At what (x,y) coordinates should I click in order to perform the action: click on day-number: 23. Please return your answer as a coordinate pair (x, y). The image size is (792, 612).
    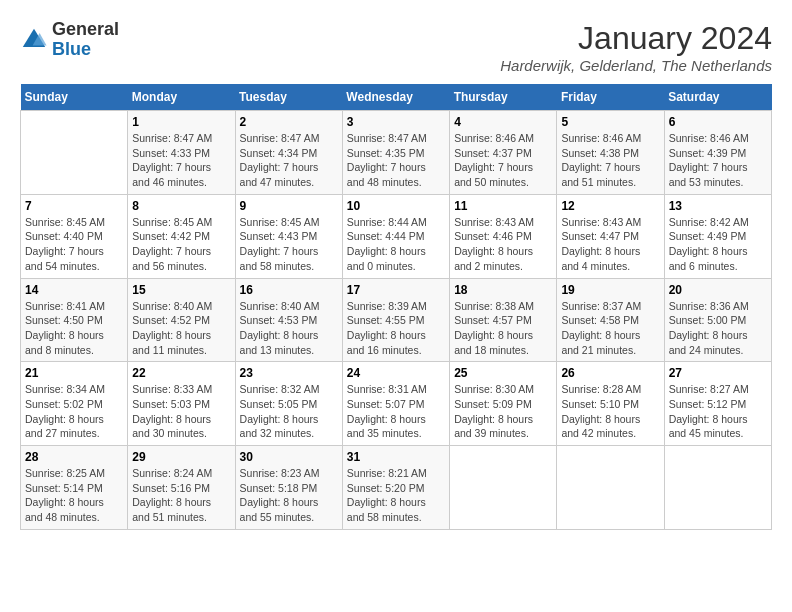
    Looking at the image, I should click on (289, 373).